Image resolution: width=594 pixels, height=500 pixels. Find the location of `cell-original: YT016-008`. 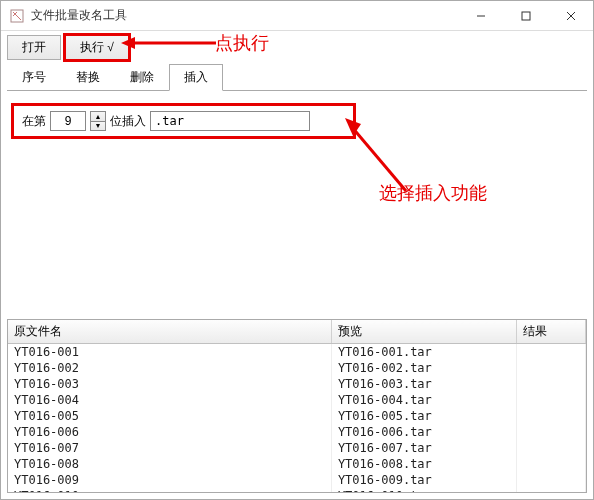

cell-original: YT016-008 is located at coordinates (170, 464).